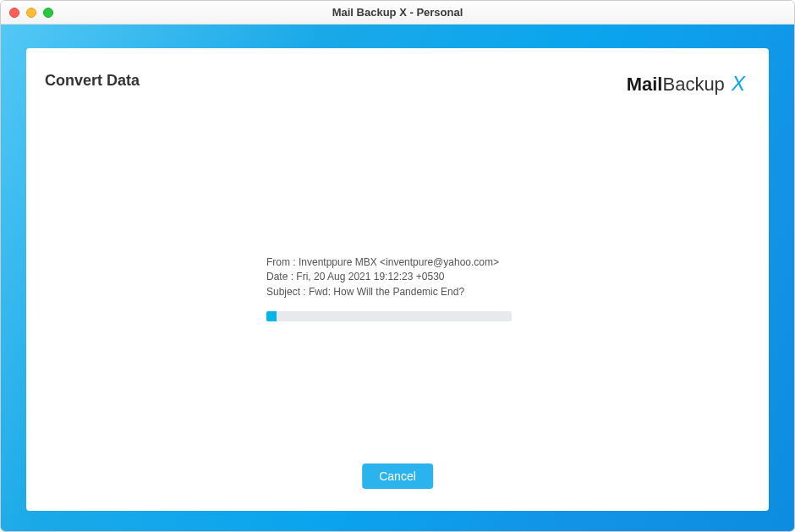  Describe the element at coordinates (271, 316) in the screenshot. I see `progress-fill` at that location.